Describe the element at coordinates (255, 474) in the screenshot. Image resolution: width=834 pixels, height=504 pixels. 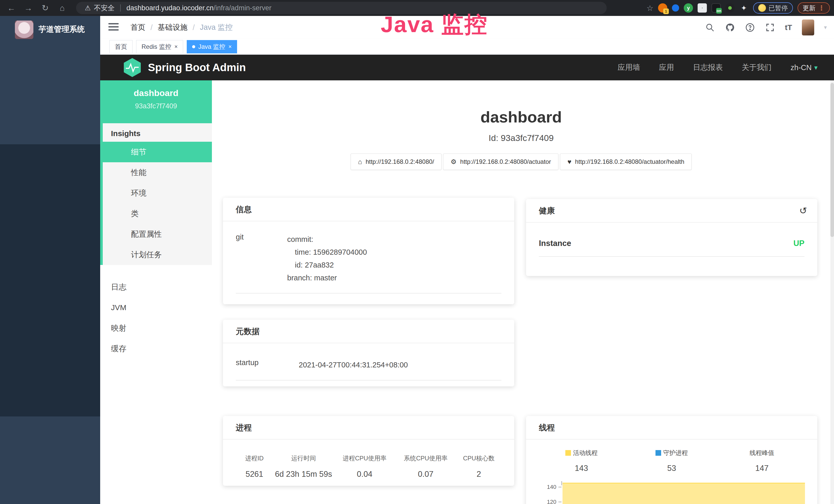
I see `process-pid-value: 5261` at that location.